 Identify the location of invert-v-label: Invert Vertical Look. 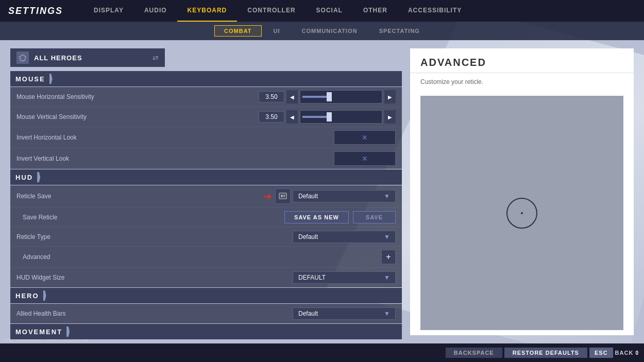
(175, 159).